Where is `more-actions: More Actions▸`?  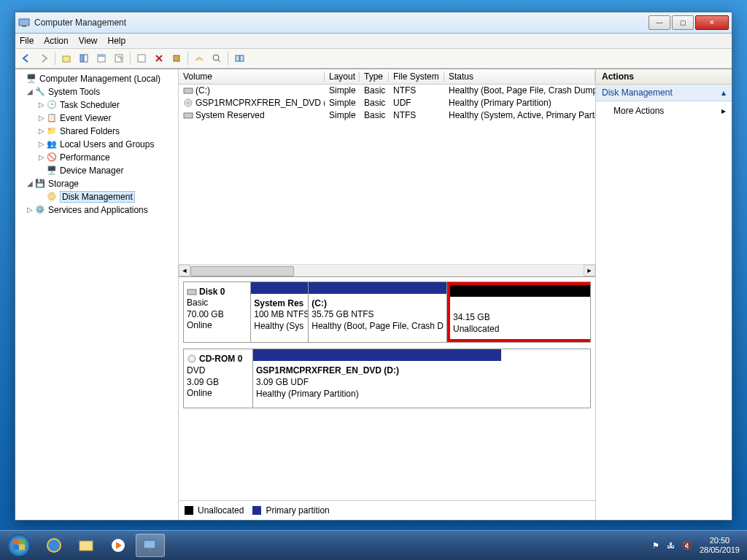 more-actions: More Actions▸ is located at coordinates (664, 111).